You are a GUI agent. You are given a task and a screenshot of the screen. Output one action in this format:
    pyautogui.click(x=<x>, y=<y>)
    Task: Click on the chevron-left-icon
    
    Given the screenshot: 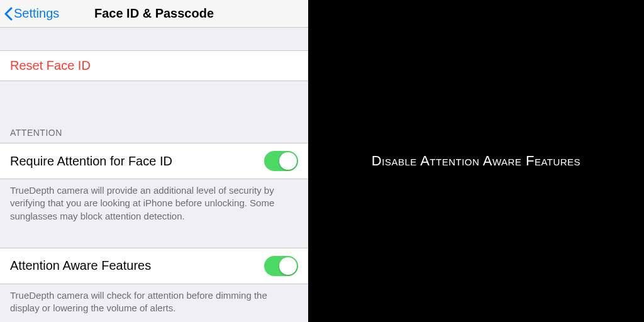 What is the action you would take?
    pyautogui.click(x=8, y=14)
    